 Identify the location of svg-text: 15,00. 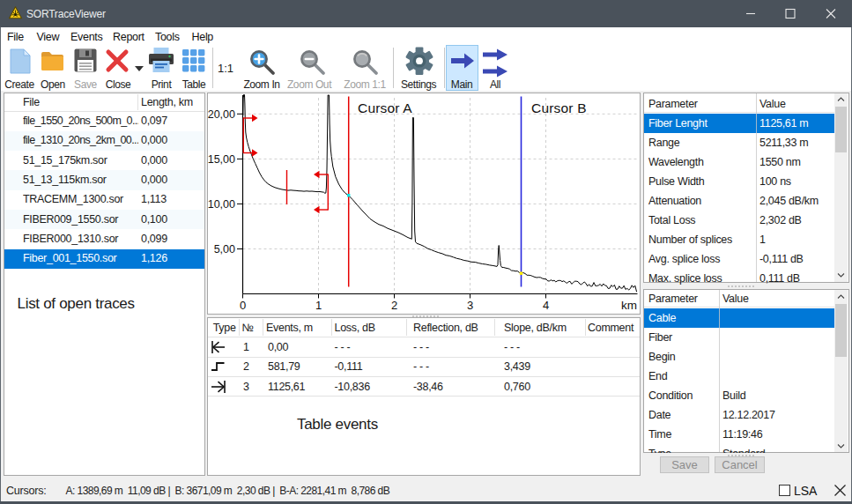
(222, 159).